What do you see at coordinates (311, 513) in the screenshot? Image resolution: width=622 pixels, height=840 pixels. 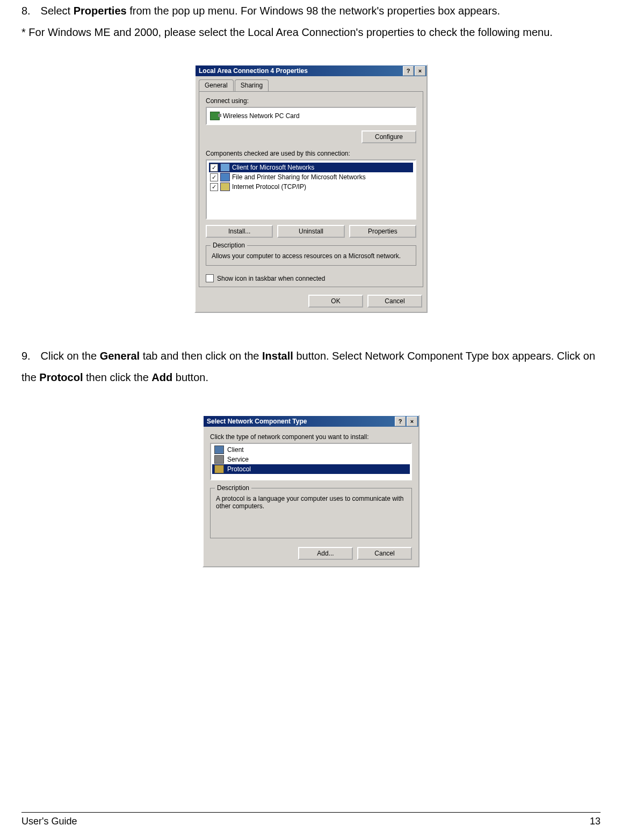 I see `description-group: Description A protocol is a language you…` at bounding box center [311, 513].